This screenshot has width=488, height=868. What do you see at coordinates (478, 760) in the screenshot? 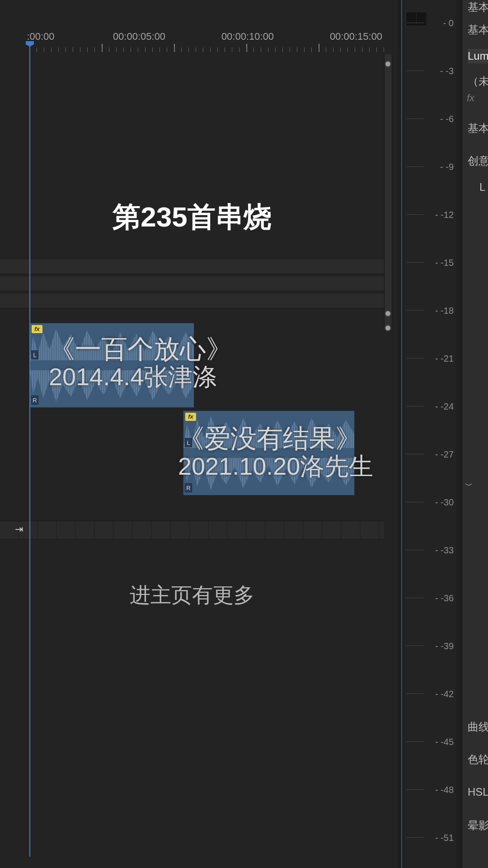
I see `effects-panel-item: 色轮` at bounding box center [478, 760].